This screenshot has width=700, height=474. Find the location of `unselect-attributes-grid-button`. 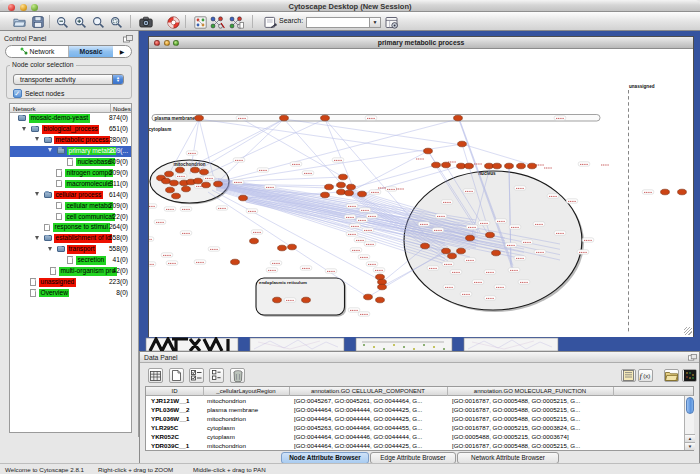

unselect-attributes-grid-button is located at coordinates (216, 376).